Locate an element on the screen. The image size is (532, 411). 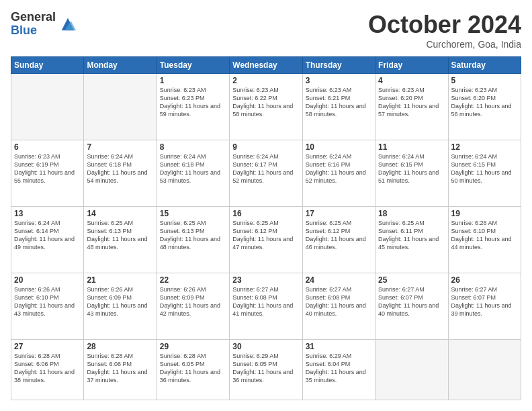
day-number: 18 is located at coordinates (411, 214).